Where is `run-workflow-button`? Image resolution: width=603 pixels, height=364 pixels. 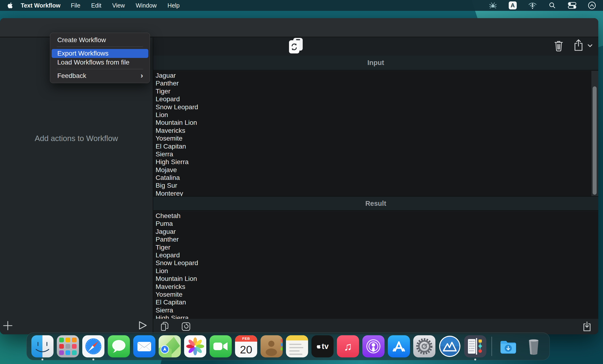
run-workflow-button is located at coordinates (143, 325).